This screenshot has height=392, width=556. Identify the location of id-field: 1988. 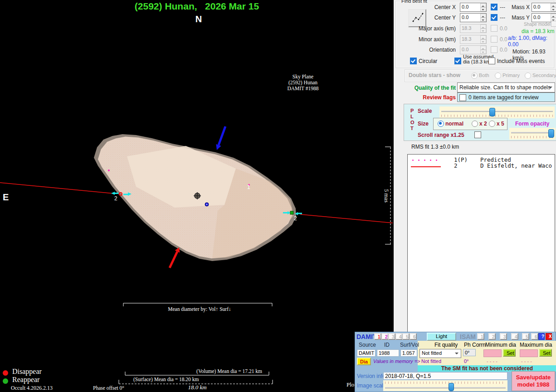
(388, 353).